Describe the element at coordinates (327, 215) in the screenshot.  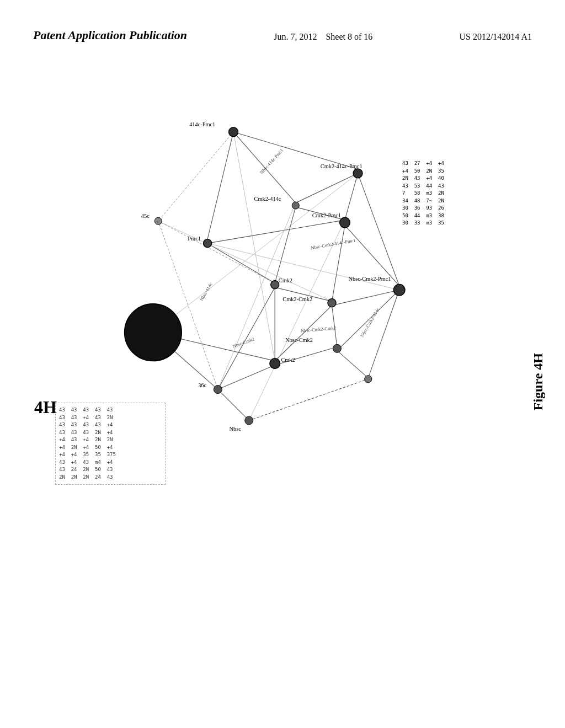
I see `label-cmk2-pmc1: Cmk2-Pmc1` at that location.